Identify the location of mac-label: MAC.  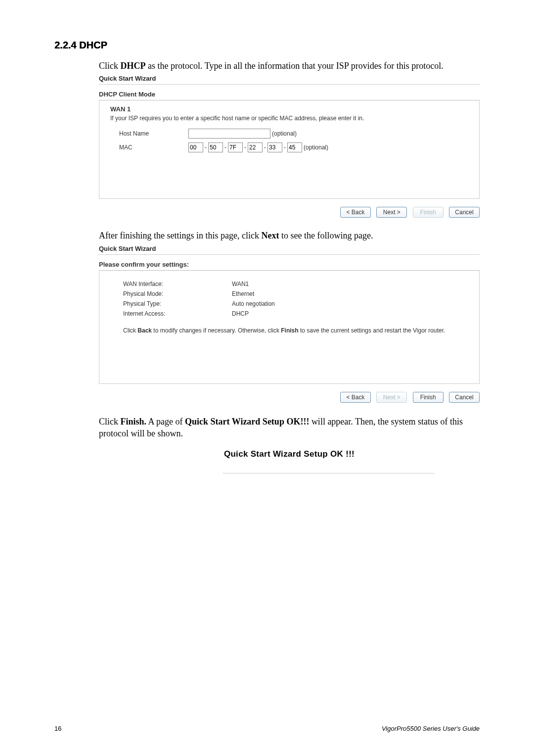
(154, 147).